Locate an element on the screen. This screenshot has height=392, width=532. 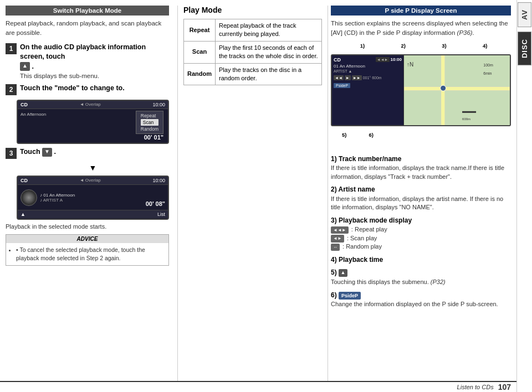
desc-body-2: If there is title information, displays … is located at coordinates (421, 204).